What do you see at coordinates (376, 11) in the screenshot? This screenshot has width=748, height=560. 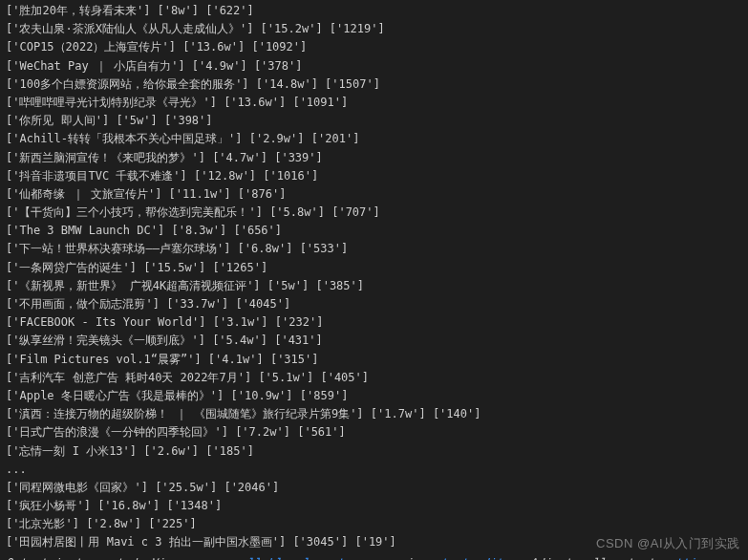 I see `output-row: 胜加20年，转身看未来 8w 622` at bounding box center [376, 11].